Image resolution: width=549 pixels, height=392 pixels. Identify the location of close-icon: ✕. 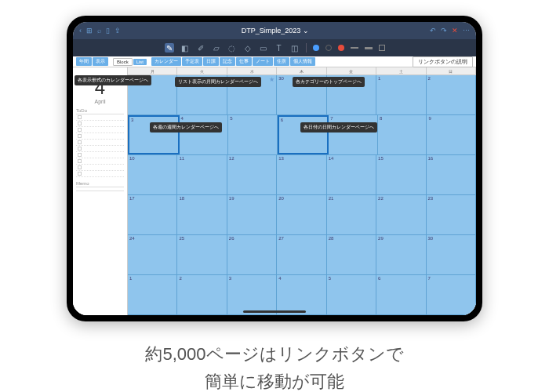
(455, 31).